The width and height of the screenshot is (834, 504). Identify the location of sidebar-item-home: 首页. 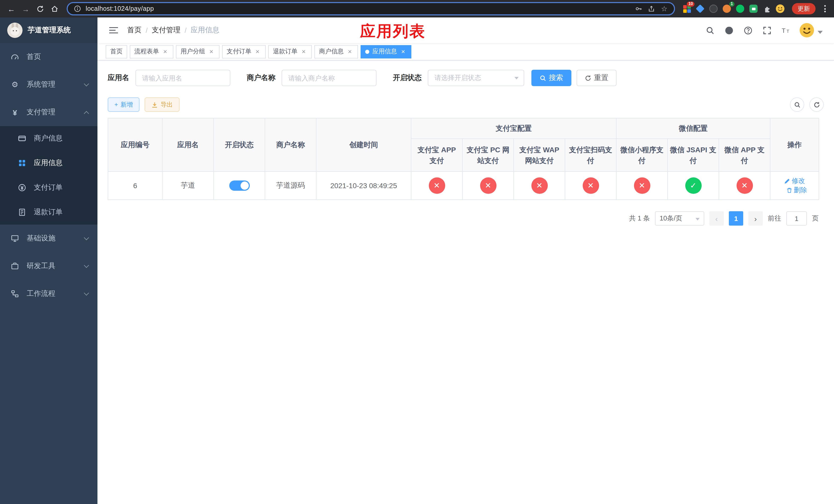
(49, 57).